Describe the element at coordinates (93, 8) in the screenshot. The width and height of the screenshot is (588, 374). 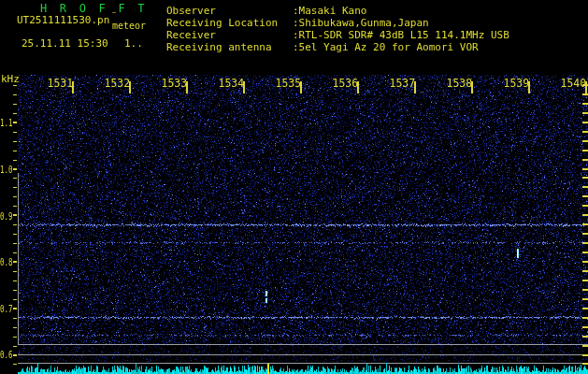
I see `app-title: H R O F F T` at that location.